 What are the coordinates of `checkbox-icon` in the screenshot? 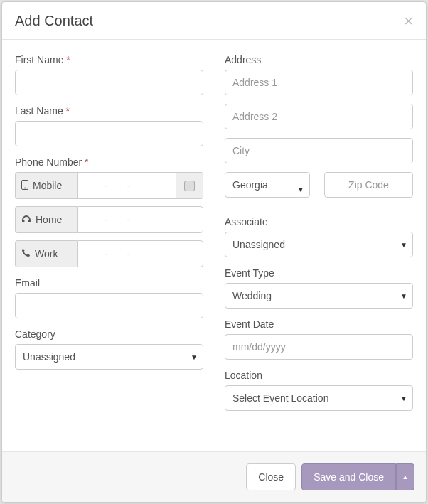 It's located at (189, 186).